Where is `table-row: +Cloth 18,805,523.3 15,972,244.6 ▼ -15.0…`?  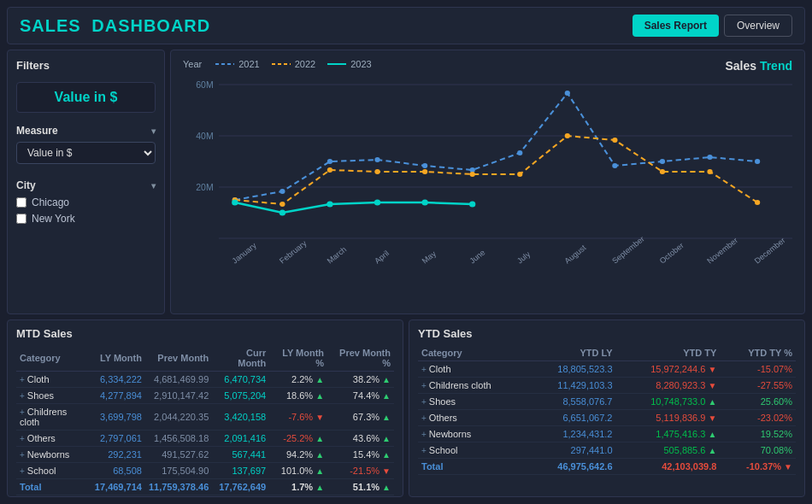 table-row: +Cloth 18,805,523.3 15,972,244.6 ▼ -15.0… is located at coordinates (607, 369).